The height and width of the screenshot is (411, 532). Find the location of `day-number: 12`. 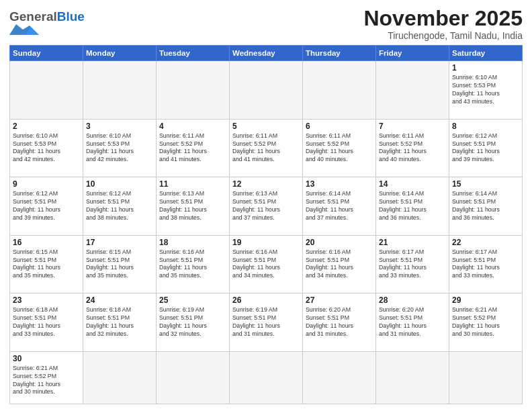

day-number: 12 is located at coordinates (266, 184).